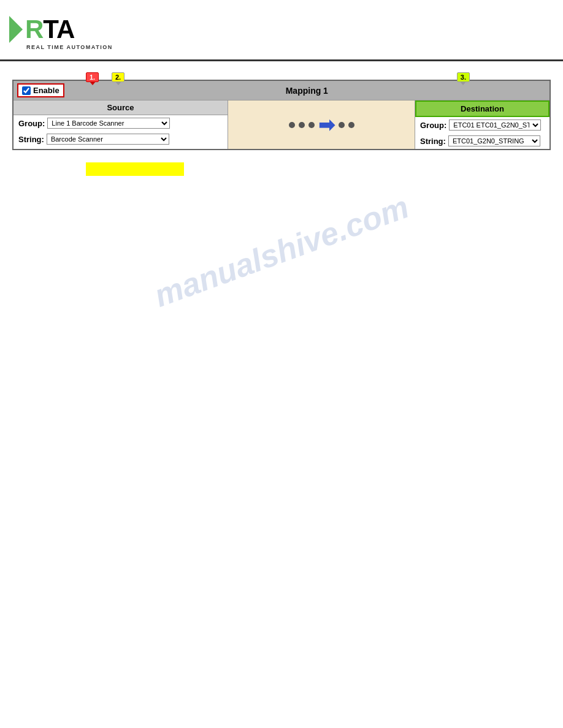 This screenshot has width=563, height=728. What do you see at coordinates (482, 125) in the screenshot?
I see `dest-group-row: Group: ETC01 ETC01_G2N0_STRIN` at bounding box center [482, 125].